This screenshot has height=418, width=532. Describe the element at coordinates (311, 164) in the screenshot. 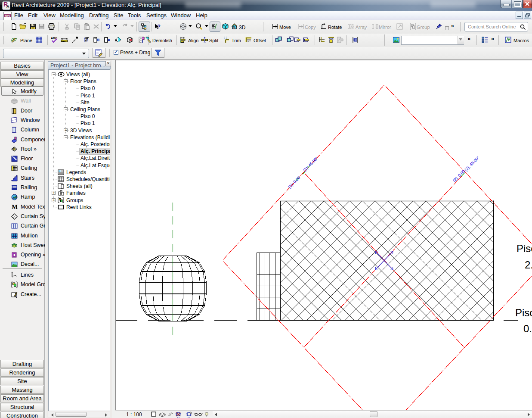

I see `svg-text: (1): 45.00°` at that location.